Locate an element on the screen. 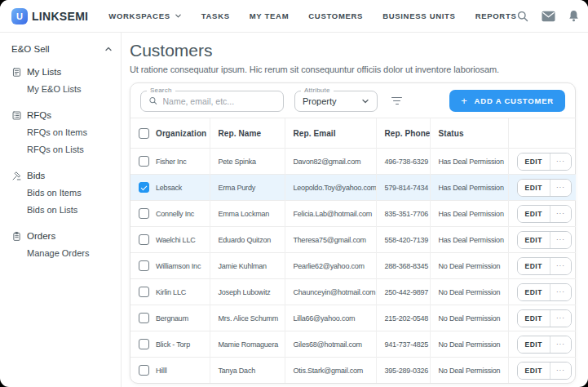 This screenshot has width=588, height=387. table-row: Hilll Tanya Dach Otis.Stark@gmail.com 39… is located at coordinates (353, 371).